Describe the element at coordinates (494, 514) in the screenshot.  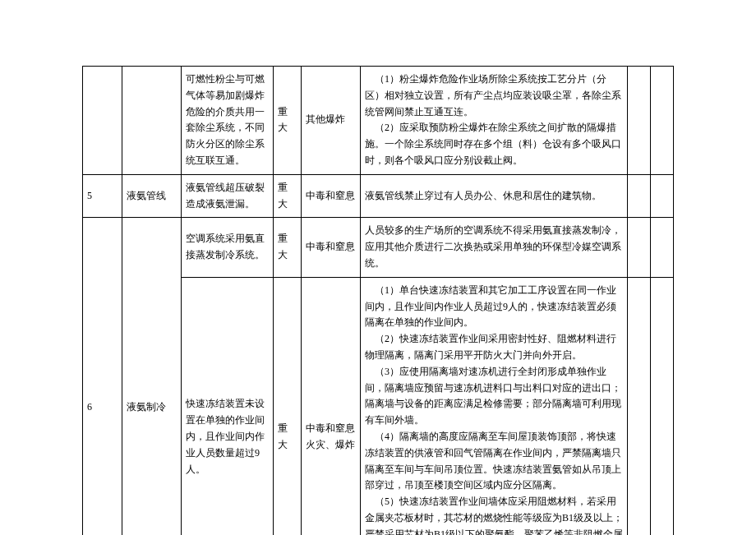
I see `measure-line: （5）快速冻结装置作业间墙体应采用阻燃材料，若采用金属夹芯板材时，其芯材的燃烧性…` at that location.